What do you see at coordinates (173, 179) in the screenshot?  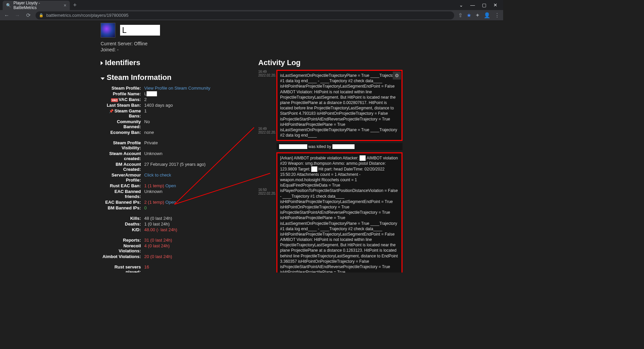 I see `steam-info-grid: Steam Profile:View Profile on Steam Comm…` at bounding box center [173, 179].